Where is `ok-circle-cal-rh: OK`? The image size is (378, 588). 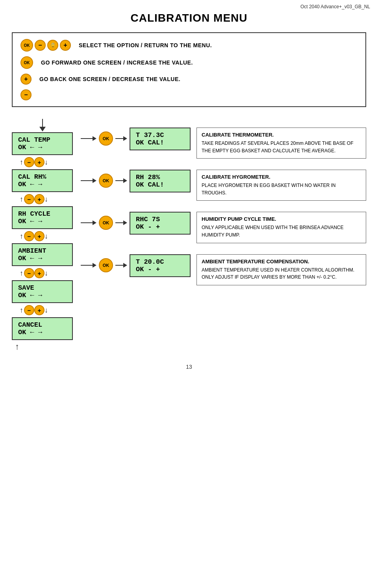
ok-circle-cal-rh: OK is located at coordinates (106, 181).